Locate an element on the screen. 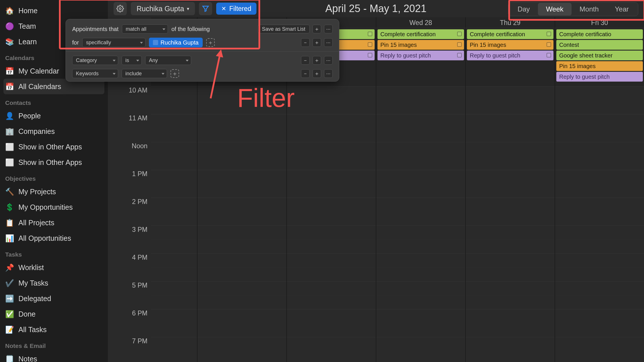 The image size is (644, 362). match-mode-select: match all is located at coordinates (145, 29).